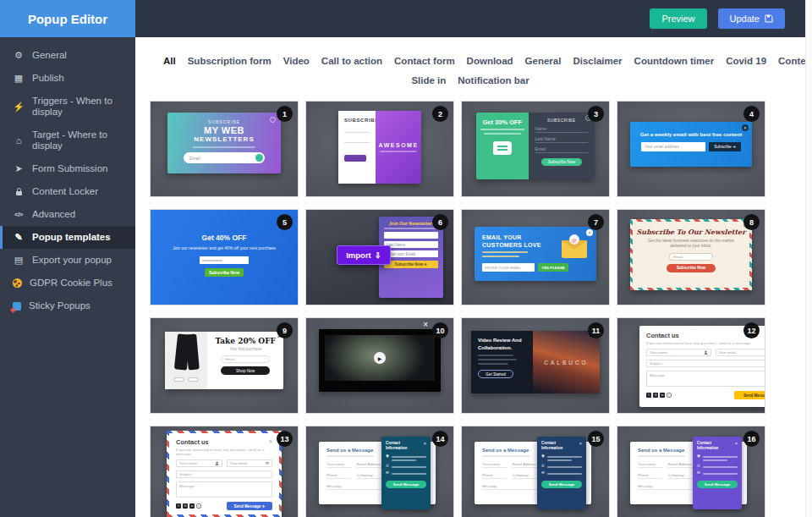  Describe the element at coordinates (68, 56) in the screenshot. I see `sidebar-item-general: ⚙General` at that location.